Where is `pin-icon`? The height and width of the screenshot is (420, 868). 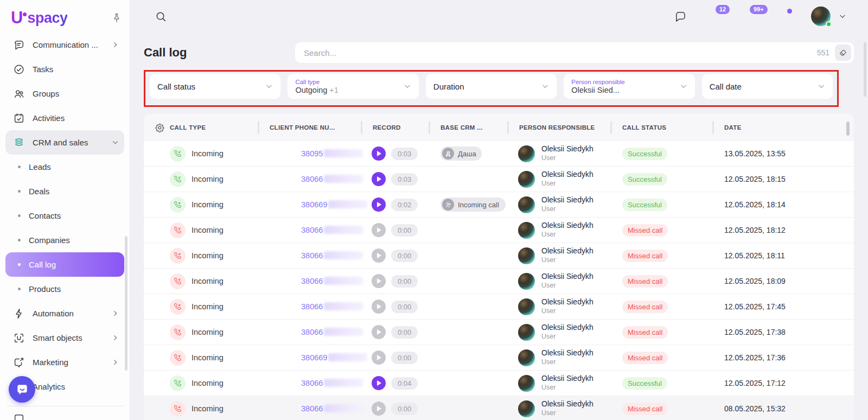
pin-icon is located at coordinates (117, 18).